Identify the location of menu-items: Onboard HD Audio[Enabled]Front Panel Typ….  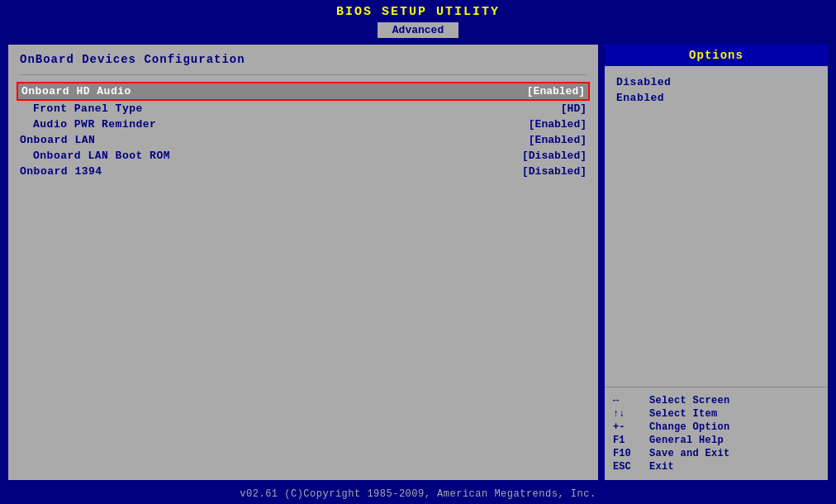
(303, 131).